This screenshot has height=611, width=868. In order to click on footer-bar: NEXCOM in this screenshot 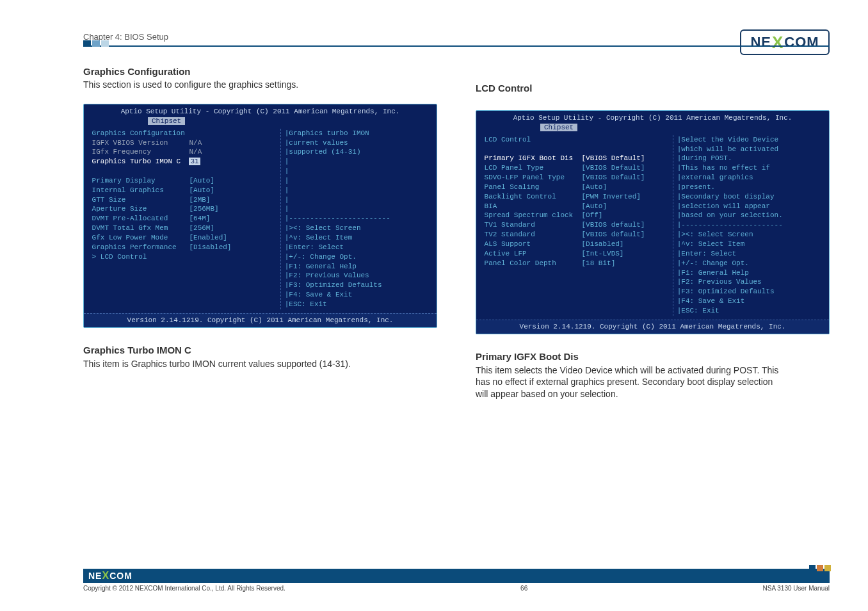, I will do `click(456, 576)`.